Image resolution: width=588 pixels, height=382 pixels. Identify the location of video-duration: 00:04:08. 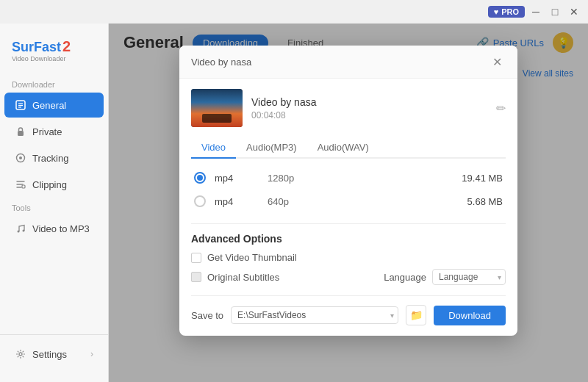
(369, 115).